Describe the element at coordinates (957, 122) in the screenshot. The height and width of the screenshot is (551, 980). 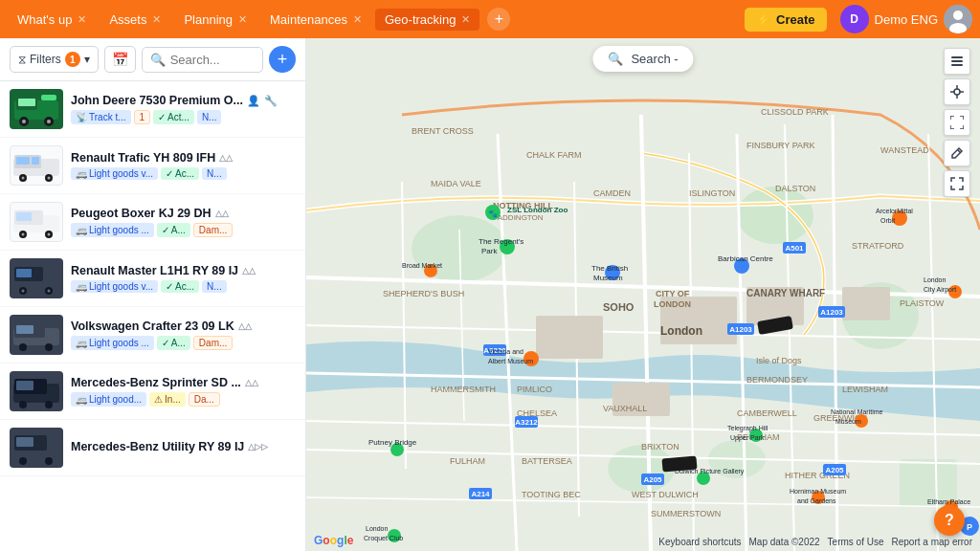
I see `map-fullscreen-button` at that location.